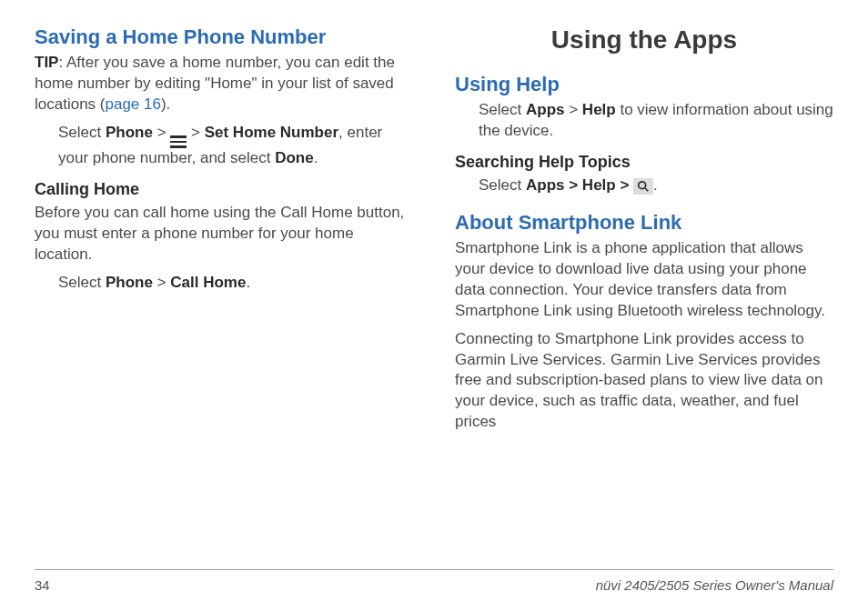 The height and width of the screenshot is (611, 868). What do you see at coordinates (166, 104) in the screenshot?
I see `tip-body-2: ).` at bounding box center [166, 104].